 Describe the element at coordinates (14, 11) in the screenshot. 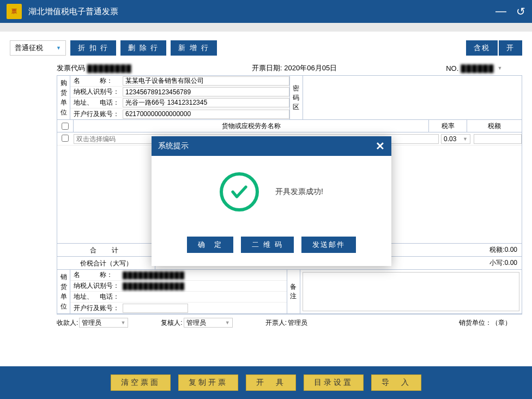

I see `app-logo: 票` at that location.